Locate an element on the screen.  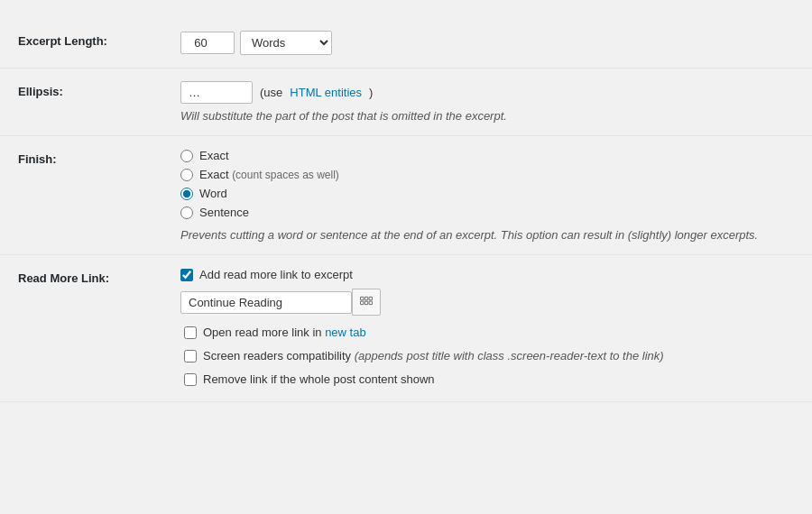
finish-option-sentence: Sentence is located at coordinates (487, 213).